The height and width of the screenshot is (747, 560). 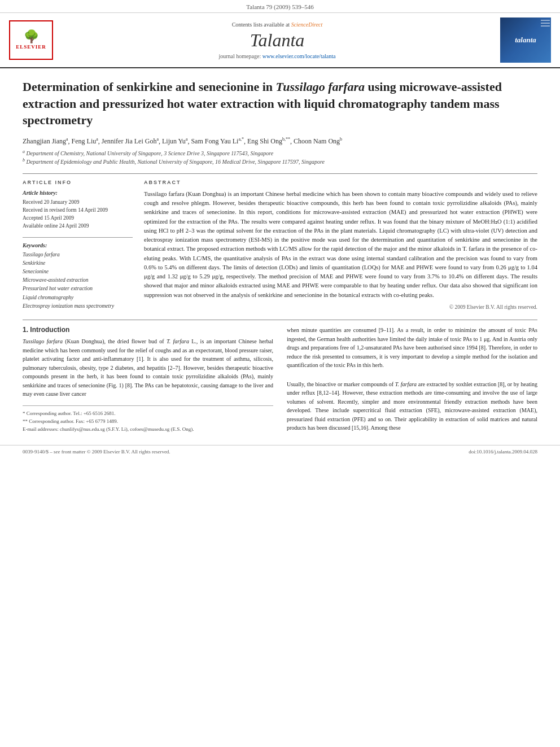 I want to click on sciencedirect-link: ScienceDirect, so click(x=307, y=25).